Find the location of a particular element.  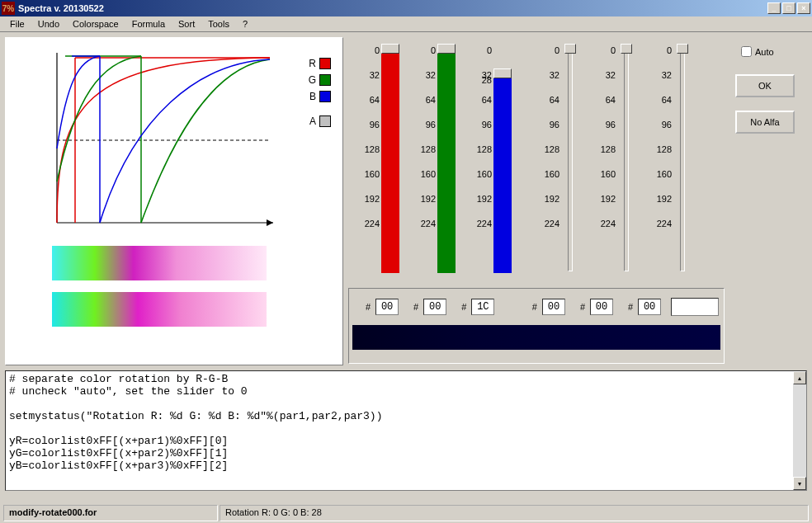

scrollbar: ▴ ▾ is located at coordinates (800, 431).